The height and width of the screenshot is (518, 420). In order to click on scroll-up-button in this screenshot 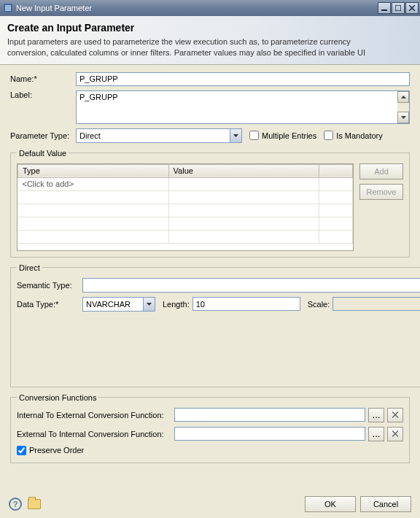, I will do `click(403, 97)`.